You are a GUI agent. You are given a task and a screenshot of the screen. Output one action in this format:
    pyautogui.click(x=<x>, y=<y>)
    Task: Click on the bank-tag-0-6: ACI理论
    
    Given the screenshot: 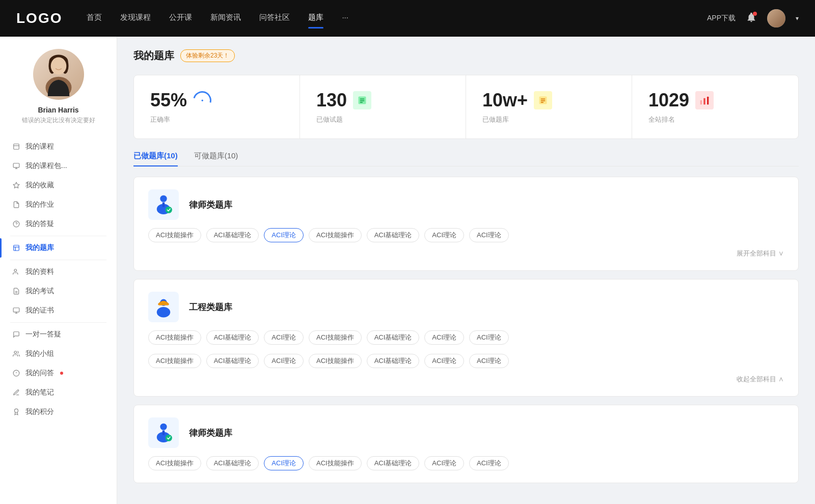 What is the action you would take?
    pyautogui.click(x=489, y=235)
    